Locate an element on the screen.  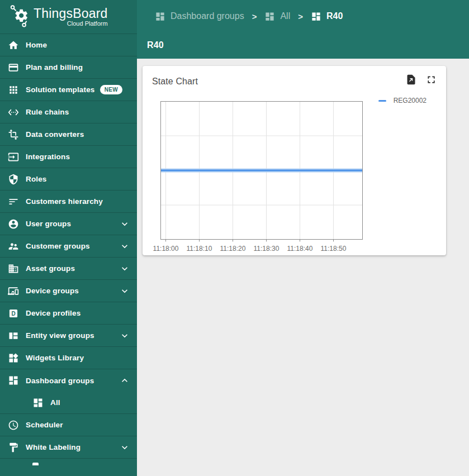
apps-icon is located at coordinates (13, 90).